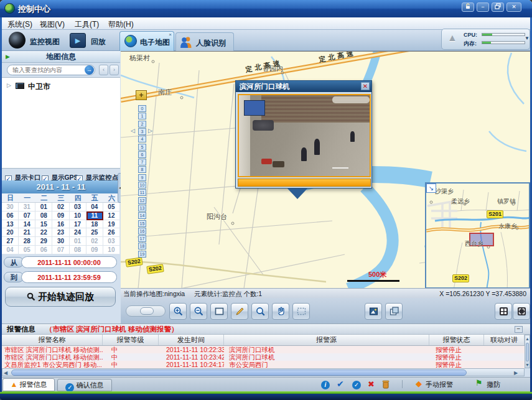 The width and height of the screenshot is (532, 400). Describe the element at coordinates (61, 250) in the screenshot. I see `calendar-day: 07` at that location.